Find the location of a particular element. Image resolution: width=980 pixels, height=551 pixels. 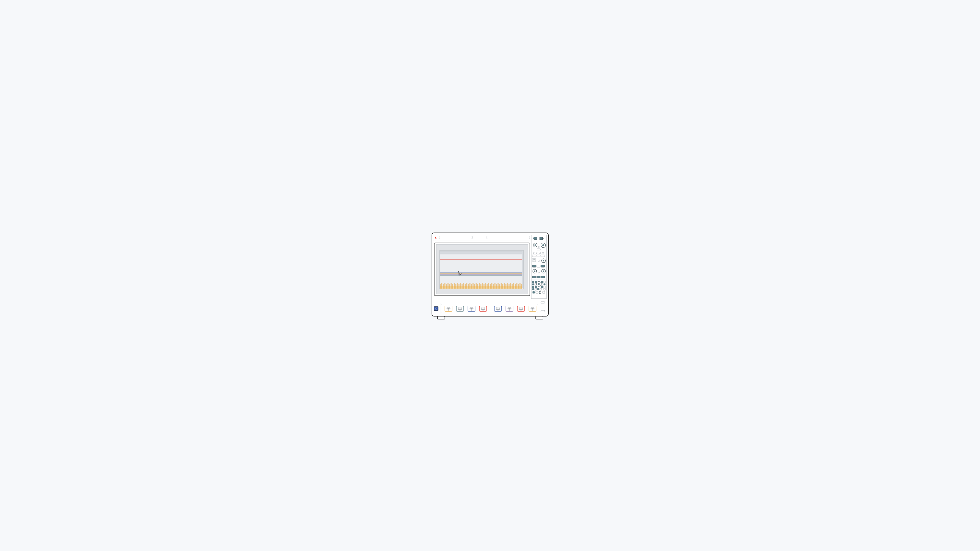

small-button is located at coordinates (539, 249).